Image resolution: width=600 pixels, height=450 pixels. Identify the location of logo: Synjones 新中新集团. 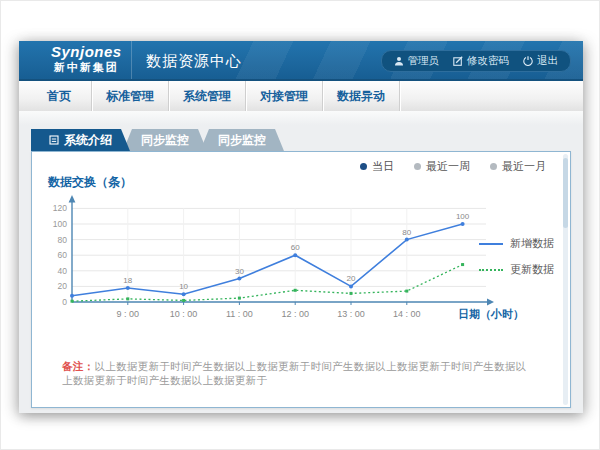
(86, 58).